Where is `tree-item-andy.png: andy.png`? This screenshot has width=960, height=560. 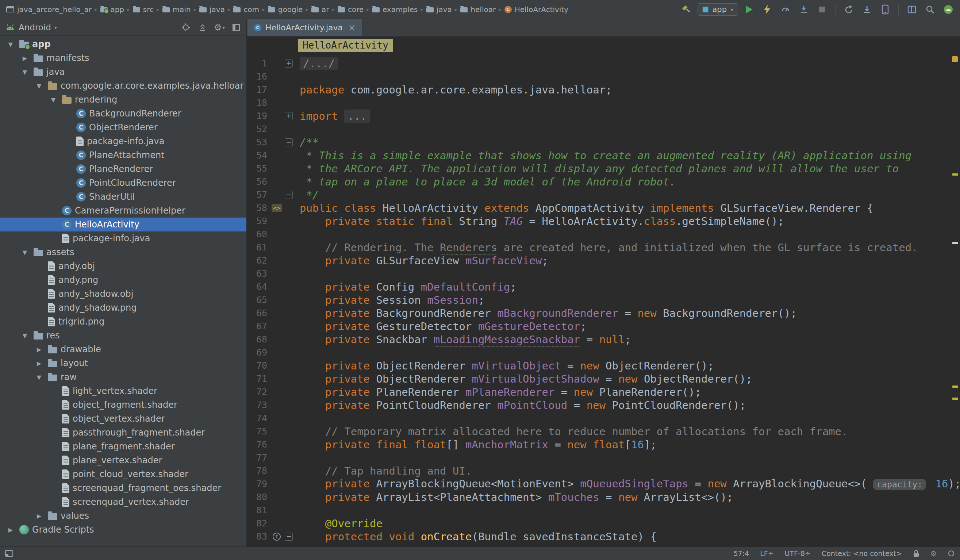
tree-item-andy.png: andy.png is located at coordinates (123, 280).